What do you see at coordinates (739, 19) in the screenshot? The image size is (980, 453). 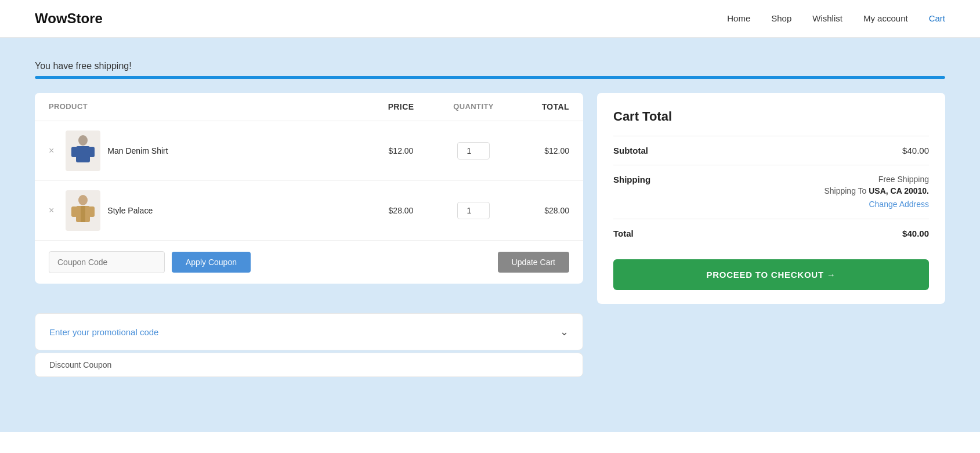 I see `nav-link-home: Home` at bounding box center [739, 19].